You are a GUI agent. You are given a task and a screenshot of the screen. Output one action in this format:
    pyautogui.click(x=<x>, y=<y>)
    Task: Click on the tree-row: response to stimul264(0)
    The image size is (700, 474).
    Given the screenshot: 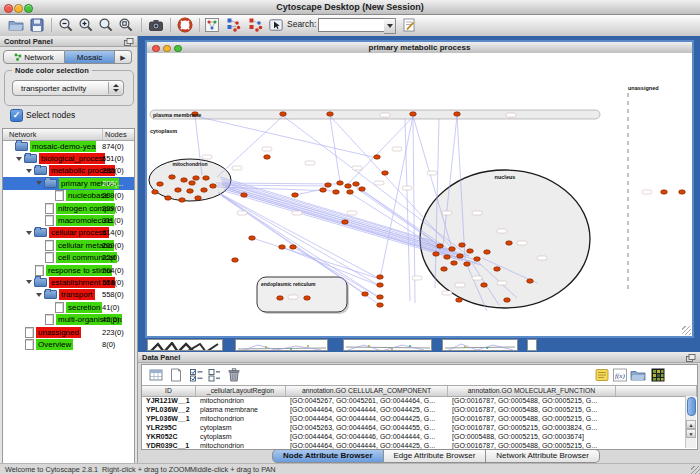 What is the action you would take?
    pyautogui.click(x=68, y=270)
    